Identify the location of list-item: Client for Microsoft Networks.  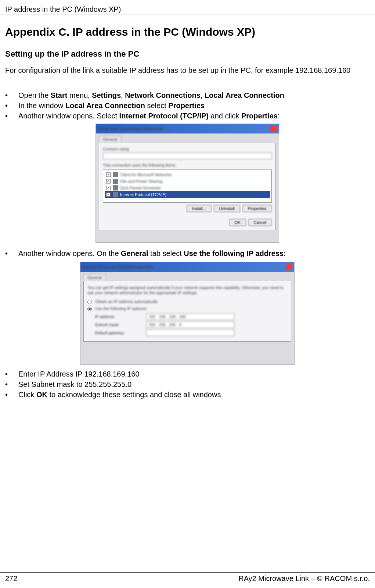
(187, 175).